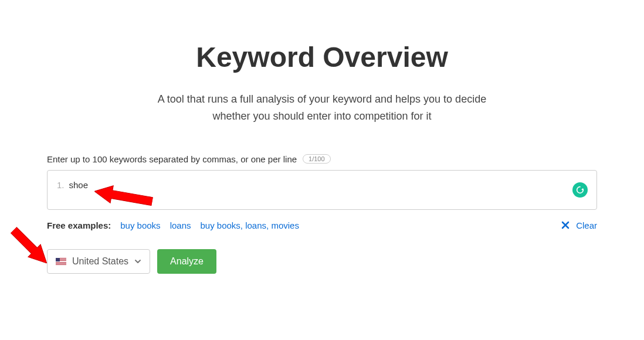  What do you see at coordinates (100, 261) in the screenshot?
I see `country-selected-label: United States` at bounding box center [100, 261].